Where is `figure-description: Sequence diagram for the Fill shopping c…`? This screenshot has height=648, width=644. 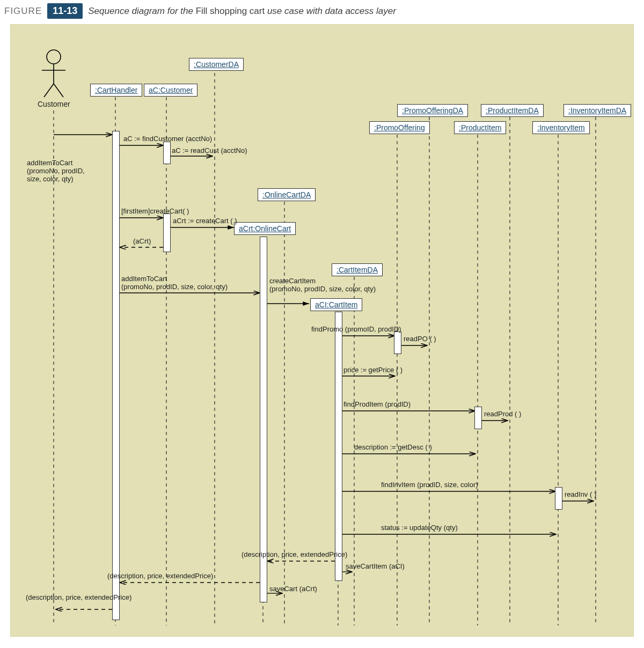 figure-description: Sequence diagram for the Fill shopping c… is located at coordinates (242, 11).